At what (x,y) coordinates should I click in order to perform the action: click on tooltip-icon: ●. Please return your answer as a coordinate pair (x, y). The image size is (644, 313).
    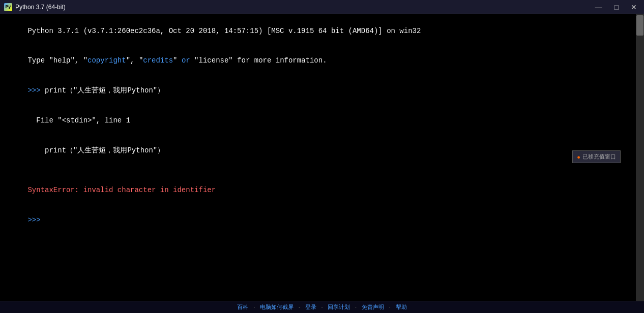
    Looking at the image, I should click on (579, 157).